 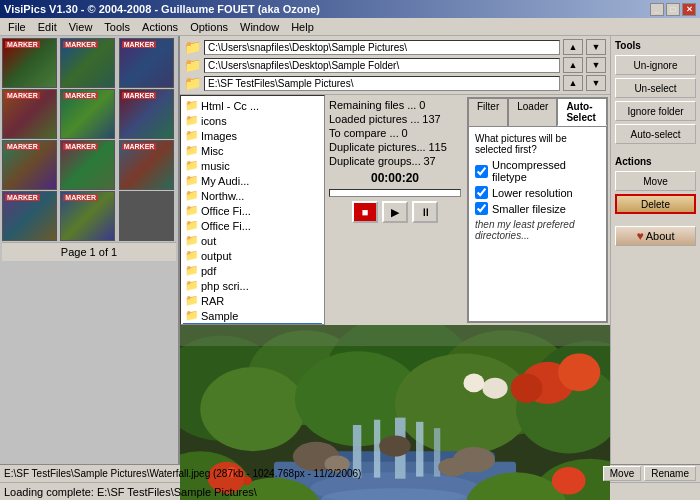 What do you see at coordinates (374, 119) in the screenshot?
I see `loaded-label: Loaded pictures ...` at bounding box center [374, 119].